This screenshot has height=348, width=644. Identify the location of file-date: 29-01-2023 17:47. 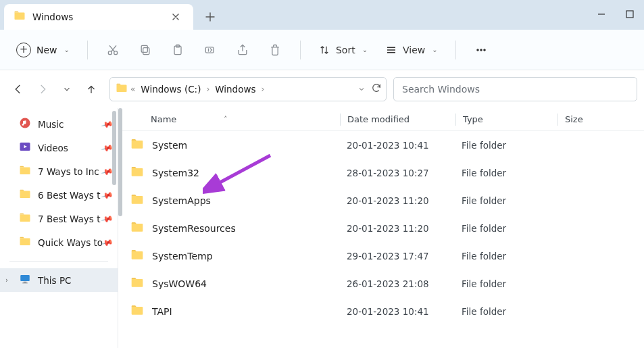
(397, 256).